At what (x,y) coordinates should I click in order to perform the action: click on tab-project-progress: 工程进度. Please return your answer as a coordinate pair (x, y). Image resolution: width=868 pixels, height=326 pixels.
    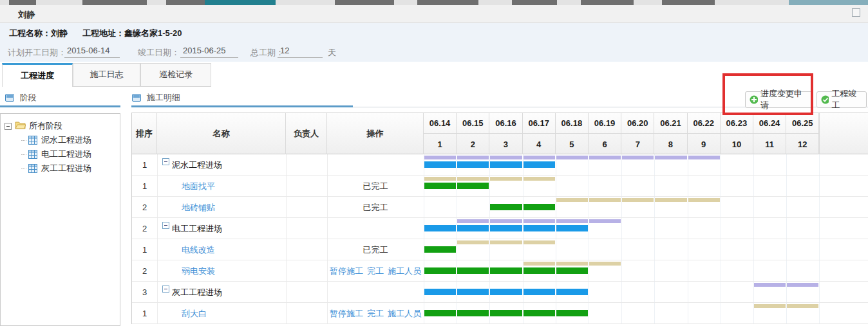
    Looking at the image, I should click on (37, 75).